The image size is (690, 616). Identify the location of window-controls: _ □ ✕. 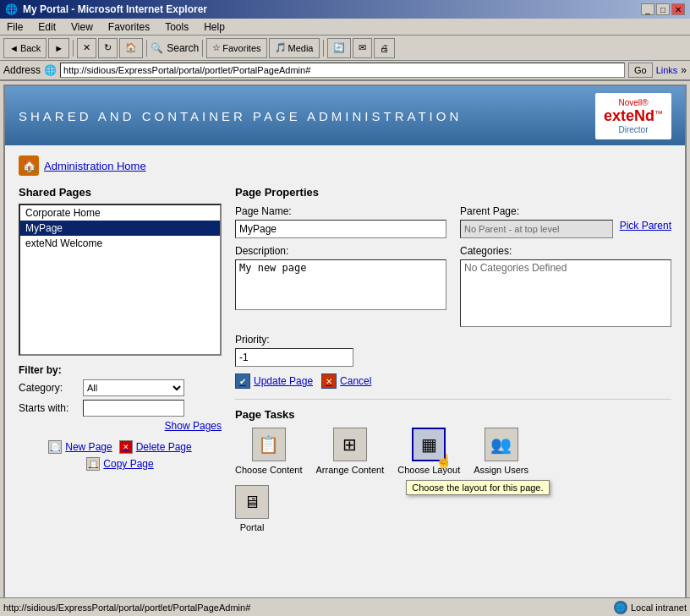
(663, 9).